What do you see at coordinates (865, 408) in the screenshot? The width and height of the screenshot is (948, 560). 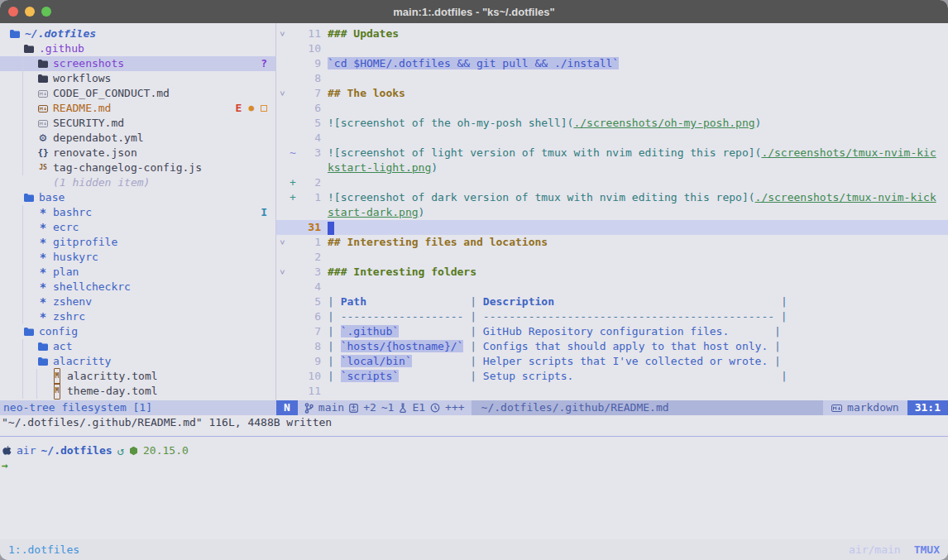 I see `filetype-section: markdown` at bounding box center [865, 408].